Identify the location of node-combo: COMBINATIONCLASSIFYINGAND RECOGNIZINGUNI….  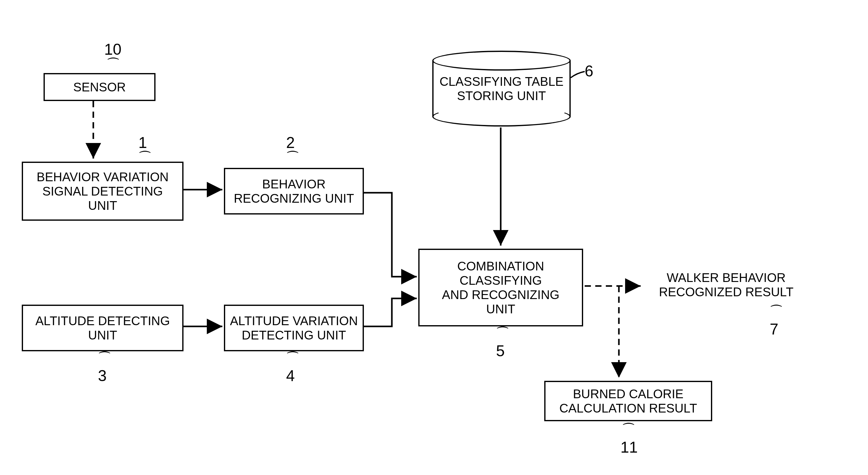
(501, 288).